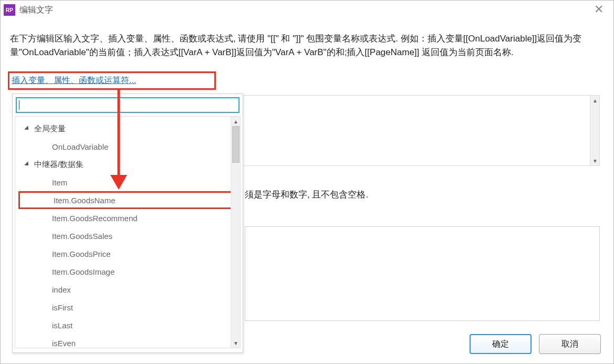 This screenshot has height=364, width=614. What do you see at coordinates (501, 344) in the screenshot?
I see `ok-button: 确定` at bounding box center [501, 344].